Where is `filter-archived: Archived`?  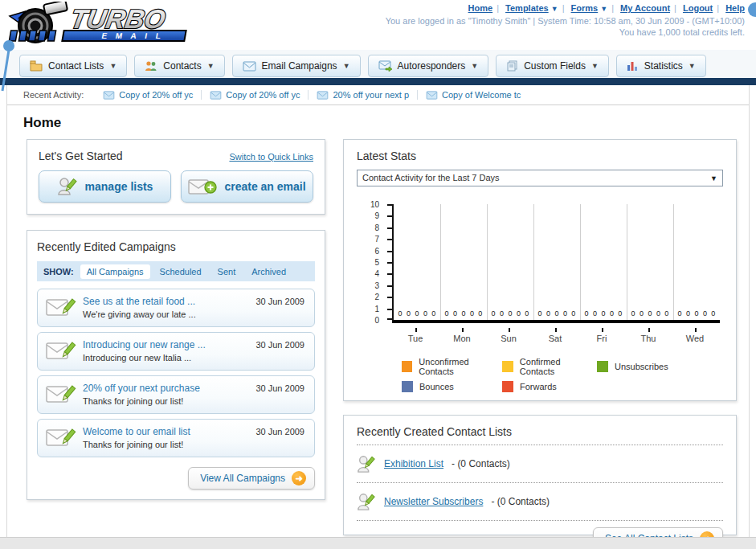
filter-archived: Archived is located at coordinates (268, 272).